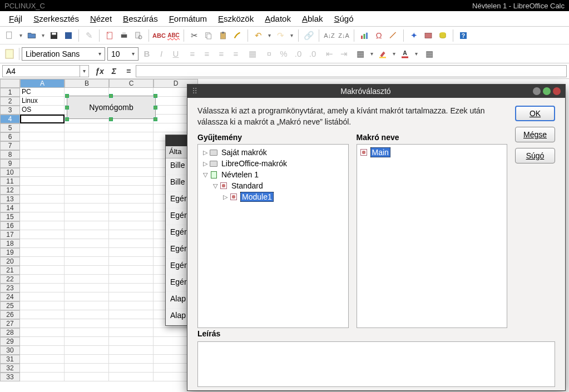  What do you see at coordinates (10, 146) in the screenshot?
I see `row-header: 7` at bounding box center [10, 146].